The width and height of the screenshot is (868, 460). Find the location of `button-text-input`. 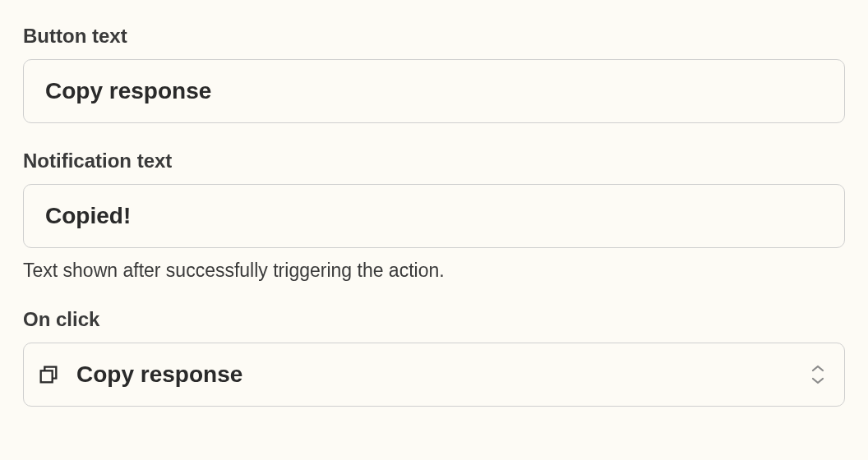

button-text-input is located at coordinates (434, 91).